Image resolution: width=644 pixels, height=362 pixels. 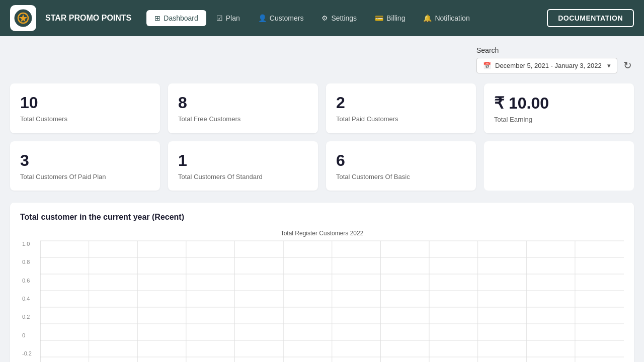 I want to click on stat-number: 1, so click(x=243, y=161).